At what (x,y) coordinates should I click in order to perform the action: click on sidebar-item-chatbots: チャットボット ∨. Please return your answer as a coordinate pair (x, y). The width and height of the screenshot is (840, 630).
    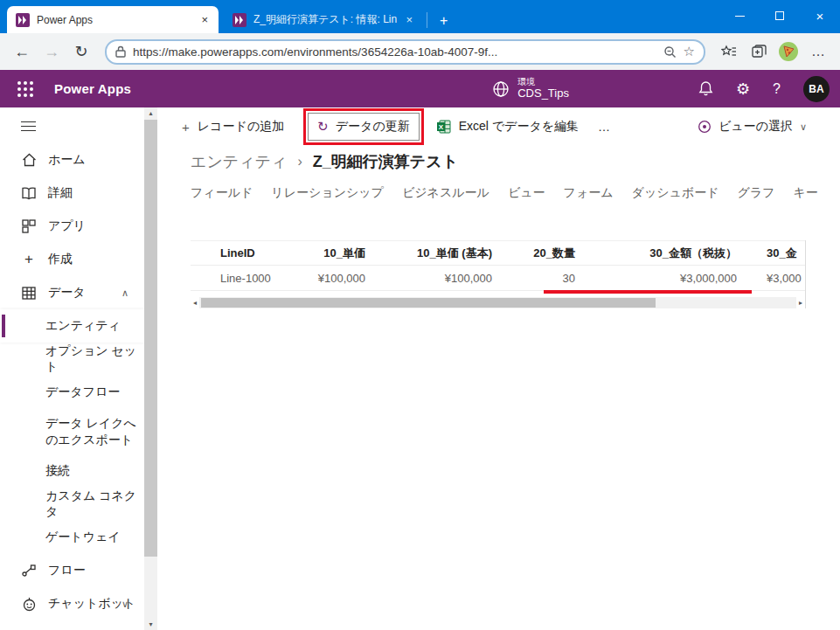
    Looking at the image, I should click on (72, 604).